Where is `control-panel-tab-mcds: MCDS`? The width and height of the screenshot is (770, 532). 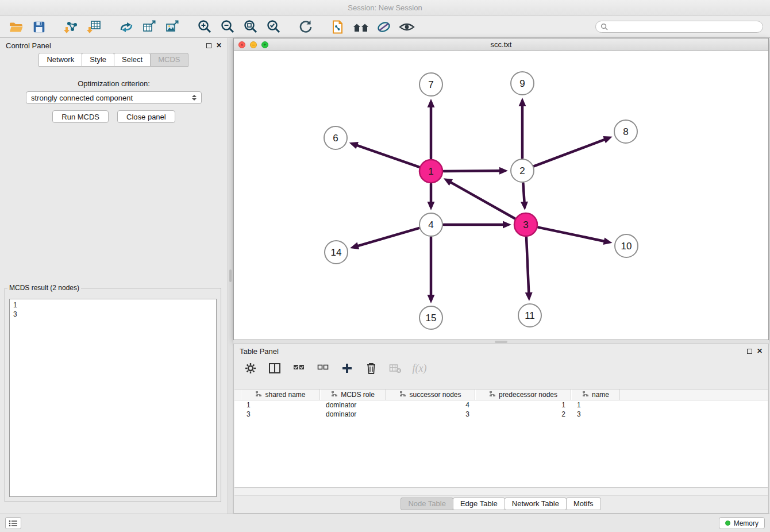
control-panel-tab-mcds: MCDS is located at coordinates (169, 60).